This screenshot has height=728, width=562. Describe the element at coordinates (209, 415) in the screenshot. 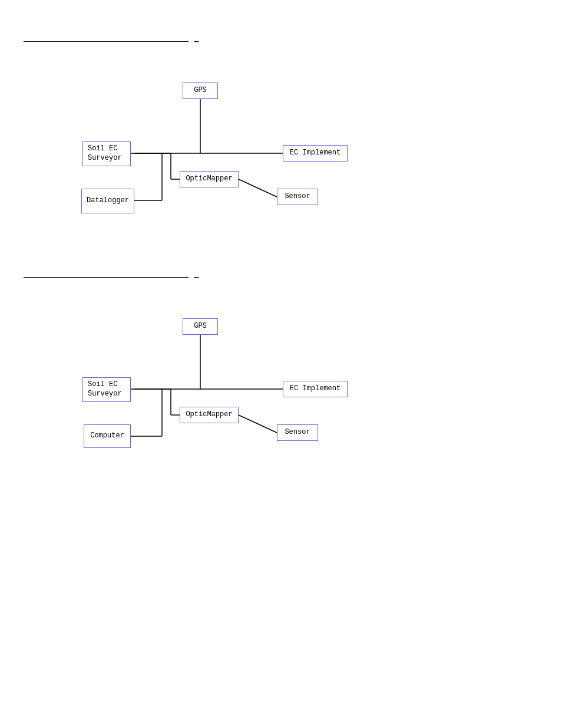

I see `node-opticmapper-2: OpticMapper` at that location.